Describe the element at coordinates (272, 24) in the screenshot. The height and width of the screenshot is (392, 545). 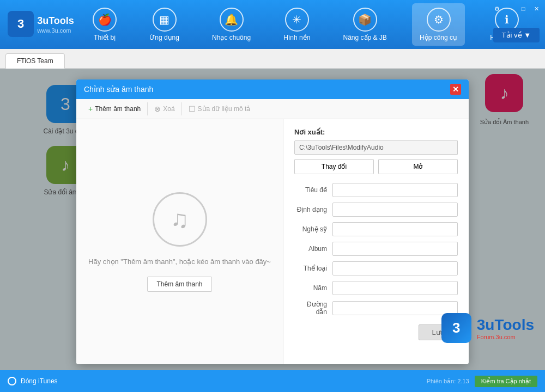
I see `top-bar: 3 3uTools www.3u.com 🍎 Thiết bị ▦ Ứng dụ…` at that location.